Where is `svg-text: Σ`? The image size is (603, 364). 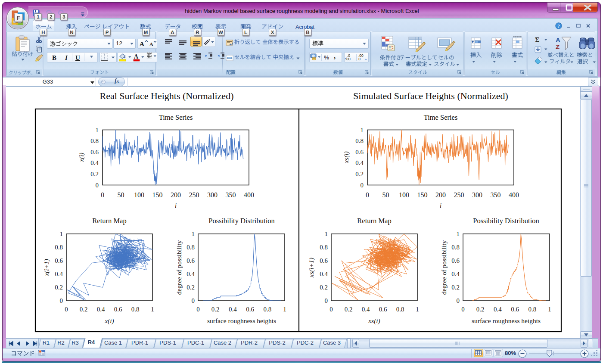 svg-text: Σ is located at coordinates (537, 40).